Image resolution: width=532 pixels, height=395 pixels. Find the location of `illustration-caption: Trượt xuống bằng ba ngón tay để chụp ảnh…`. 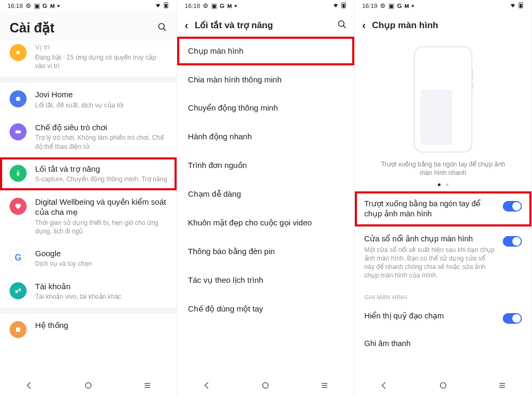

illustration-caption: Trượt xuống bằng ba ngón tay để chụp ảnh… is located at coordinates (443, 169).